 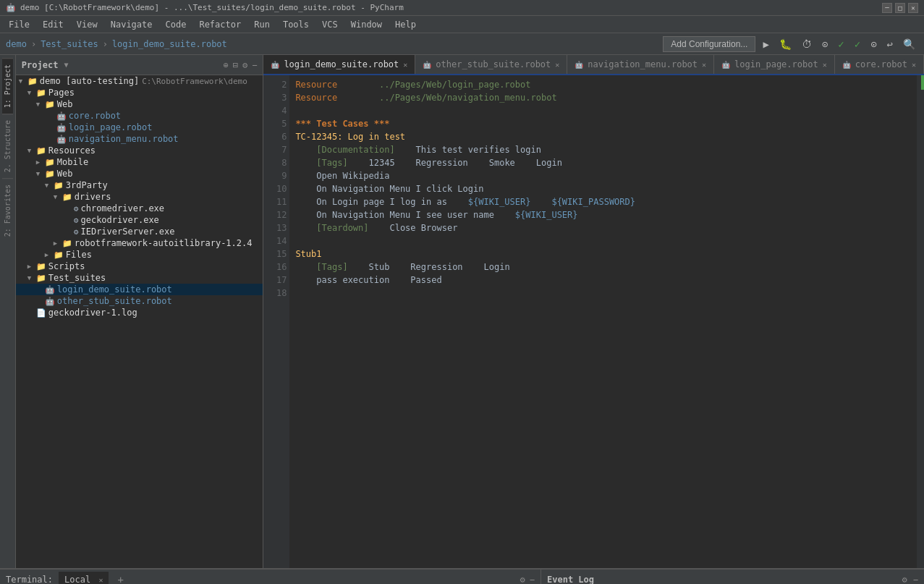 I want to click on 3rdparty-folder-icon: 📁, so click(x=59, y=185).